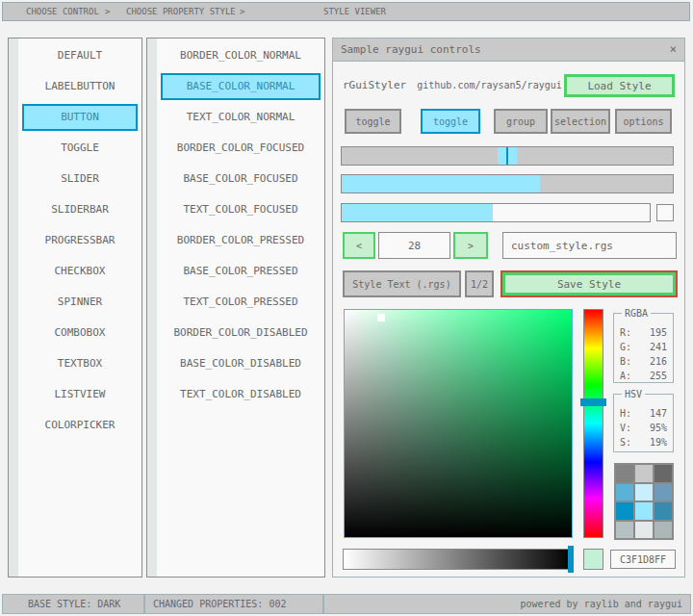 Image resolution: width=693 pixels, height=616 pixels. What do you see at coordinates (374, 86) in the screenshot?
I see `app-name-label: rGuiStyler` at bounding box center [374, 86].